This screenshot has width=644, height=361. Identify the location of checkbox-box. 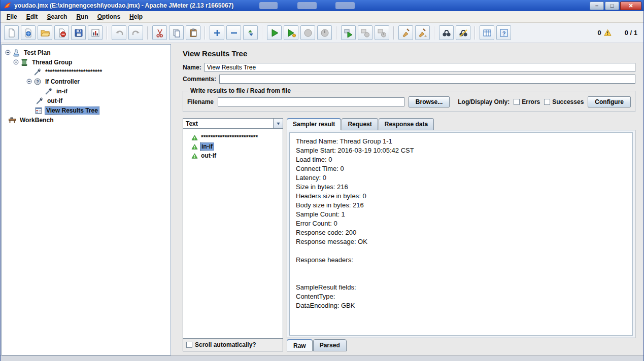
(547, 102).